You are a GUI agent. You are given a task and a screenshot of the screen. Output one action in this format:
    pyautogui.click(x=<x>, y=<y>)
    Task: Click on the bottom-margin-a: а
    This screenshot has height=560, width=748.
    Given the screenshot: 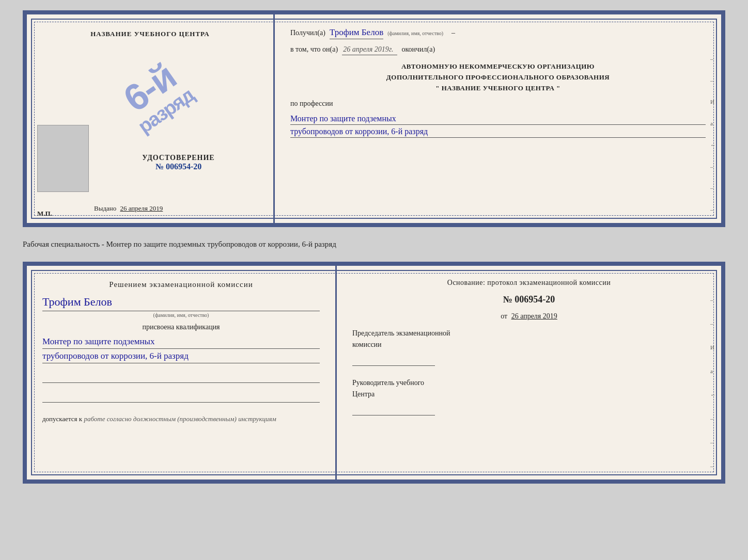 What is the action you would take?
    pyautogui.click(x=713, y=371)
    